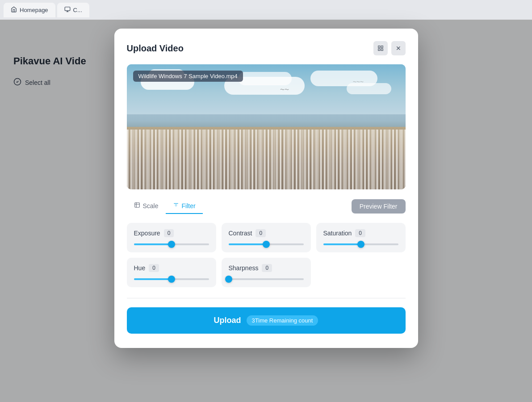 The height and width of the screenshot is (402, 532). Describe the element at coordinates (151, 206) in the screenshot. I see `tab-scale-label: Scale` at that location.